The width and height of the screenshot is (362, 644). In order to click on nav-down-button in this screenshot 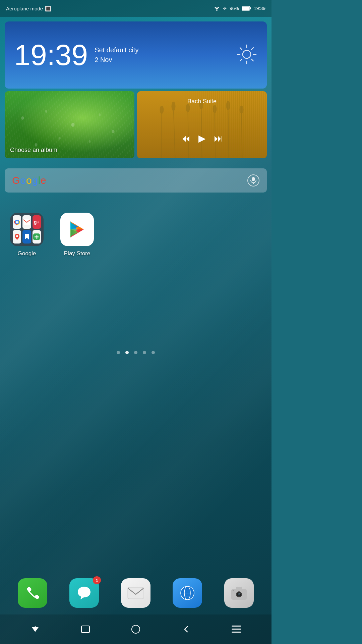, I will do `click(35, 629)`.